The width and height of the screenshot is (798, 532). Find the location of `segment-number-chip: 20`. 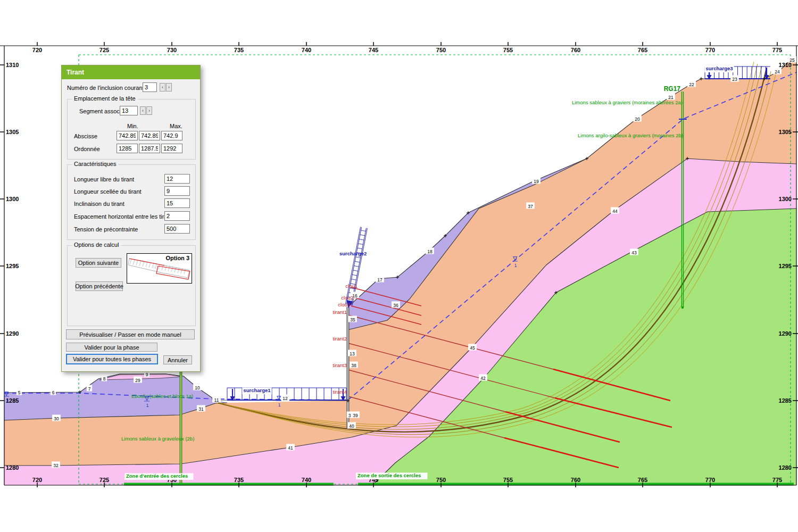

segment-number-chip: 20 is located at coordinates (637, 119).